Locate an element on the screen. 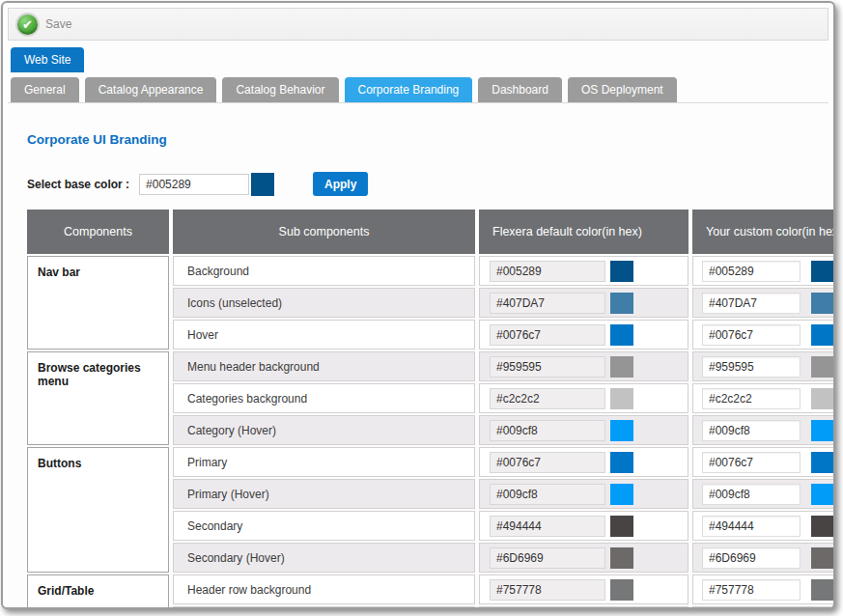 The image size is (843, 616). save-check-icon: ✔ is located at coordinates (27, 25).